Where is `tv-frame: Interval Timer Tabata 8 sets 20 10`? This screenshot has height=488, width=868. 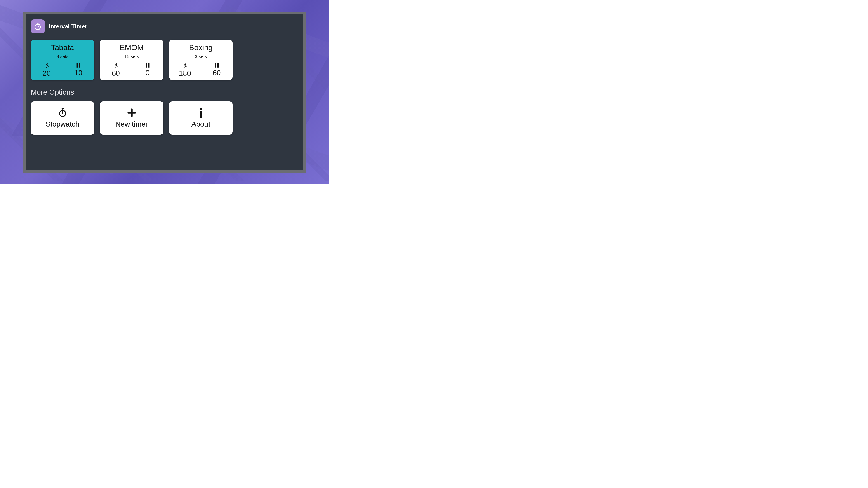 tv-frame: Interval Timer Tabata 8 sets 20 10 is located at coordinates (164, 92).